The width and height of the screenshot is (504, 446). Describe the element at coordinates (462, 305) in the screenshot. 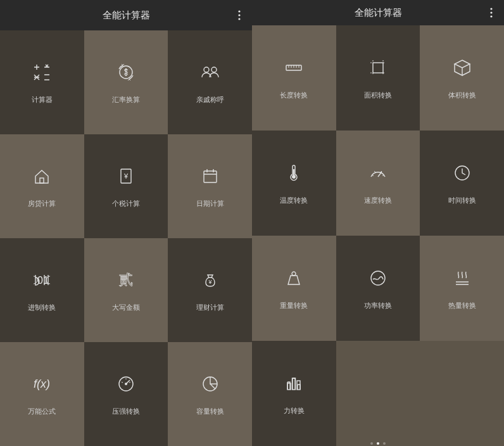

I see `tile-label: 热量转换` at that location.